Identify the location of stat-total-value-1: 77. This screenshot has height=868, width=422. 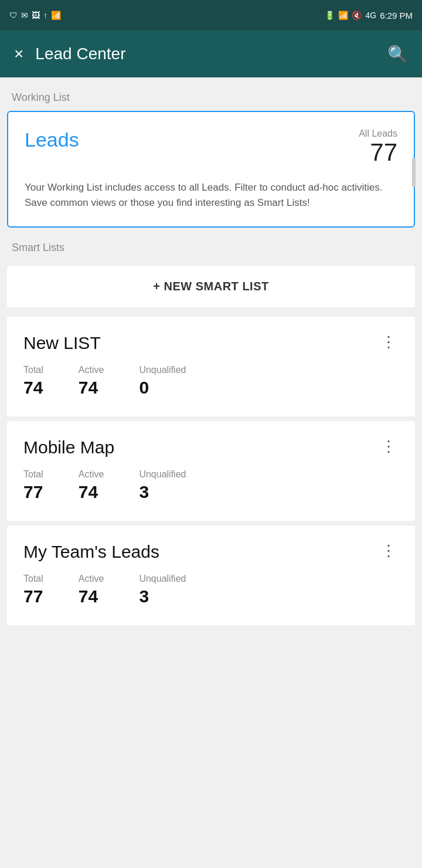
(33, 492).